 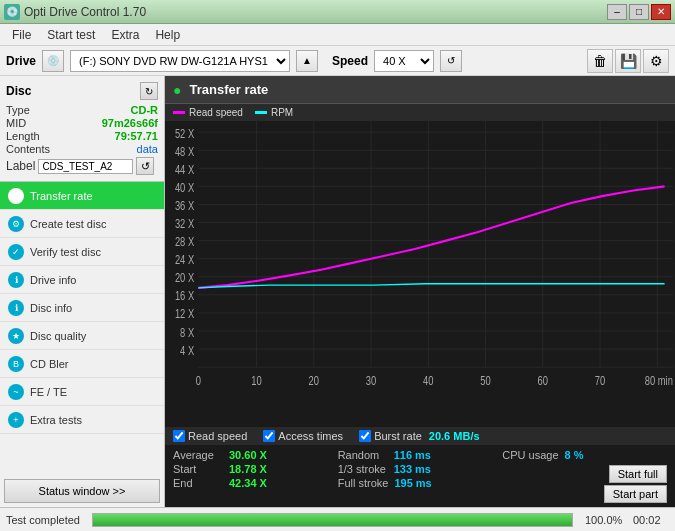 I want to click on nav-item-drive-info: ℹ Drive info, so click(x=82, y=280).